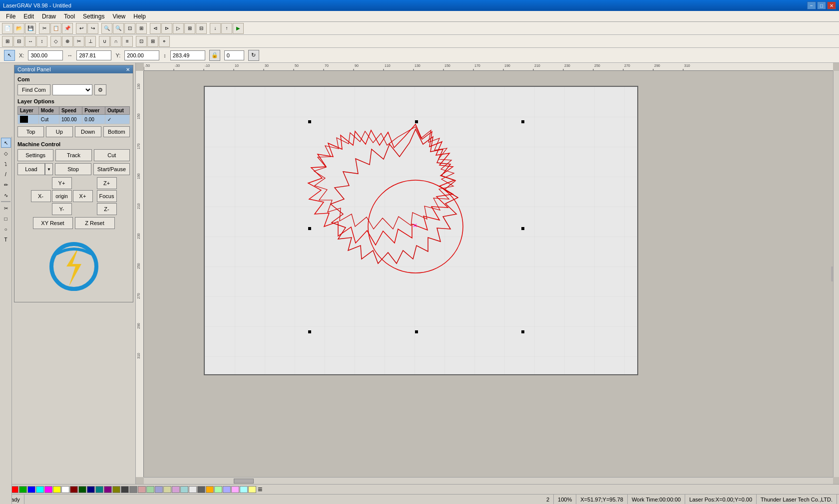 The image size is (839, 504). I want to click on open-button: 📂, so click(19, 28).